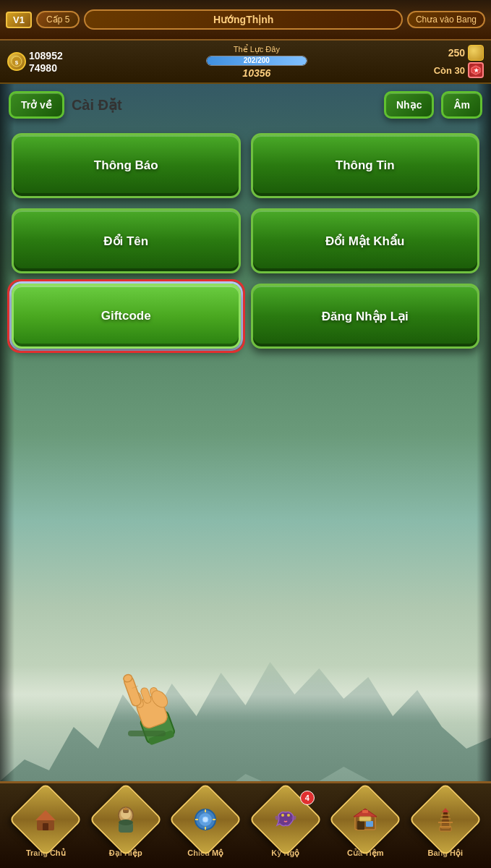 The image size is (491, 868). Describe the element at coordinates (246, 825) in the screenshot. I see `bottom-navigation: Trang Chủ Đại Hiệp` at that location.